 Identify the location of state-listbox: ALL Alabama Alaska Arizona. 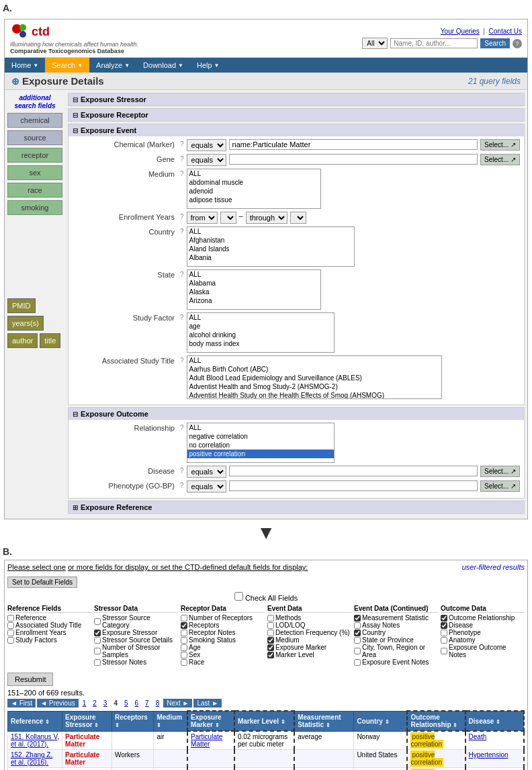
(254, 290).